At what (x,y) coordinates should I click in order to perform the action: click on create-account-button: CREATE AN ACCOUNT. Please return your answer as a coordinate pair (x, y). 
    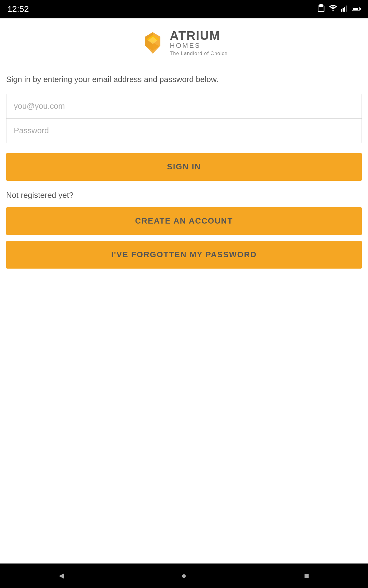
    Looking at the image, I should click on (184, 221).